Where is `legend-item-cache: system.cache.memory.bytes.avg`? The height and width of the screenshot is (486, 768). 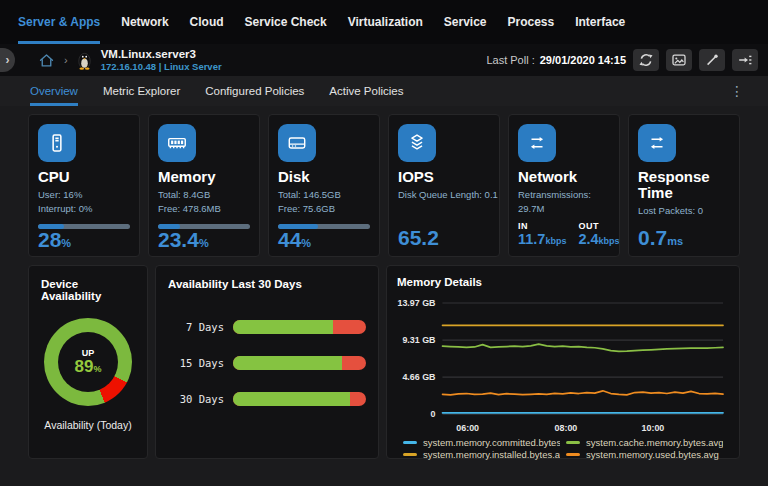 legend-item-cache: system.cache.memory.bytes.avg is located at coordinates (644, 442).